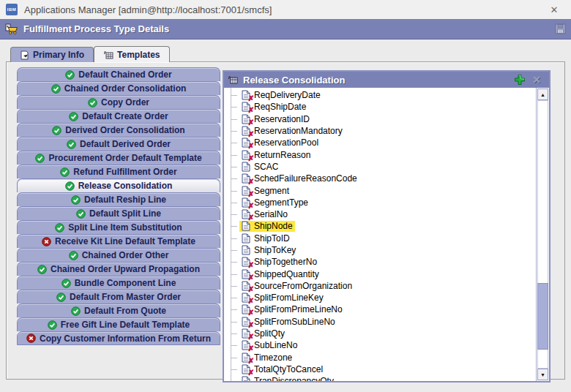 Image resolution: width=571 pixels, height=392 pixels. Describe the element at coordinates (119, 282) in the screenshot. I see `process-type-row: Bundle Component Line` at that location.